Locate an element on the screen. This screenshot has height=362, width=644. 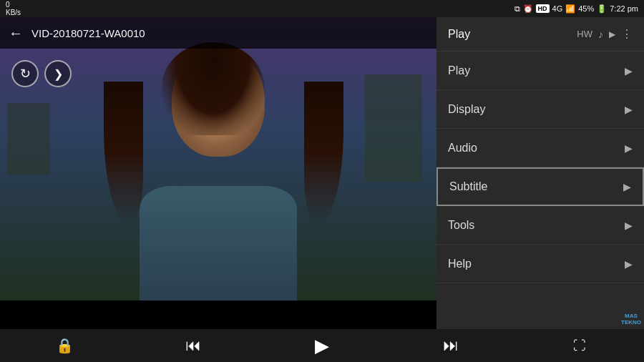
speed-indicator: 0 KB/s is located at coordinates (13, 9).